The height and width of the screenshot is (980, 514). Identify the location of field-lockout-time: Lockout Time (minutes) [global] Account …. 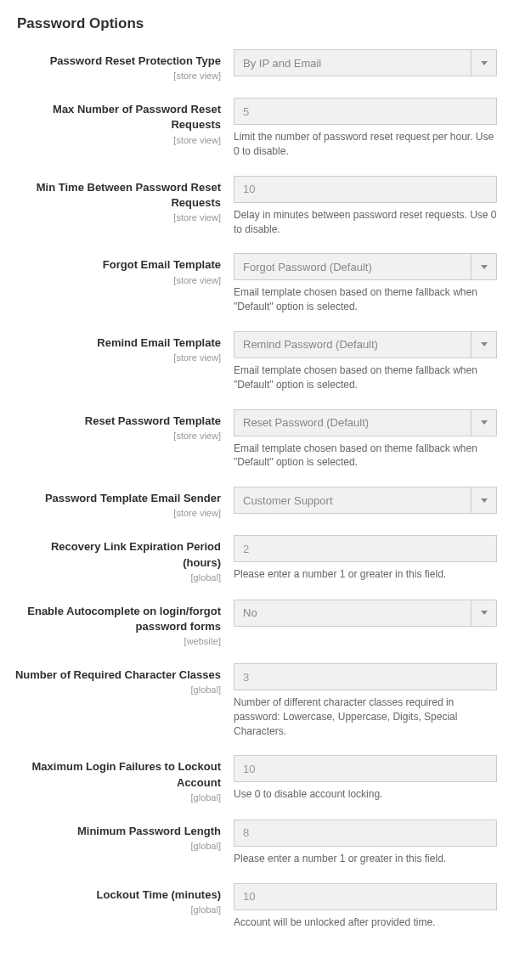
(257, 907).